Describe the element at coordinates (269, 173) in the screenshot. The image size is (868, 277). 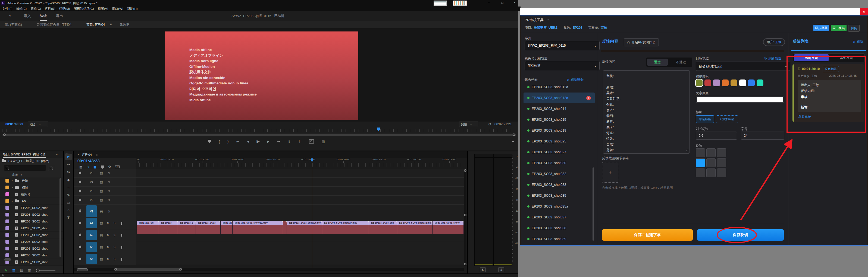
I see `video-track-row: V5 ▤ ⊙` at that location.